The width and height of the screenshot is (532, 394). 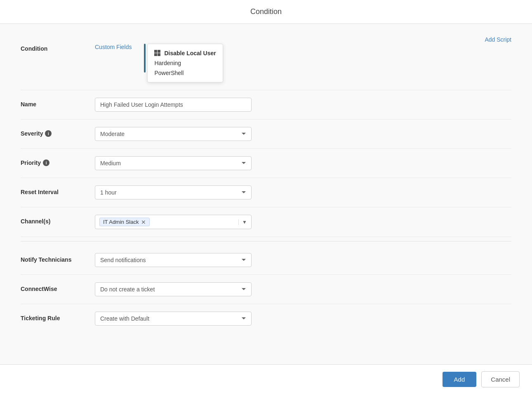 What do you see at coordinates (58, 317) in the screenshot?
I see `ticketing-rule-label: Ticketing Rule` at bounding box center [58, 317].